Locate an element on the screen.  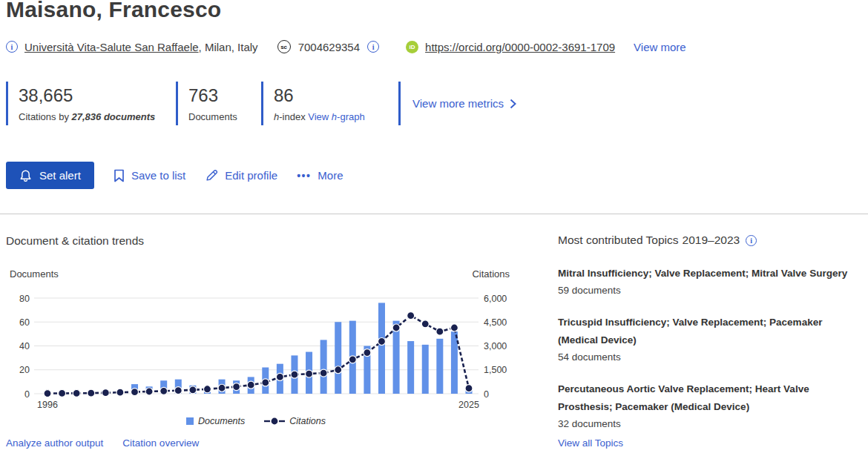
documents-count: 763 is located at coordinates (225, 96).